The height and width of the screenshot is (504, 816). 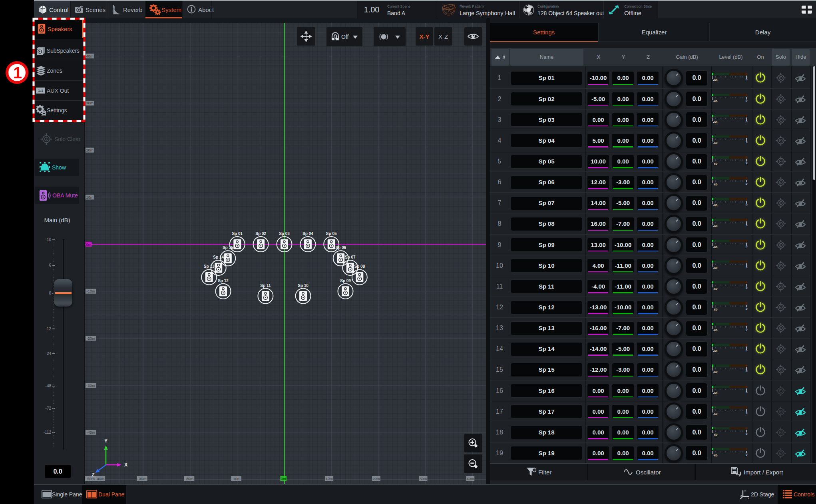 I want to click on svg-text: z, so click(x=741, y=496).